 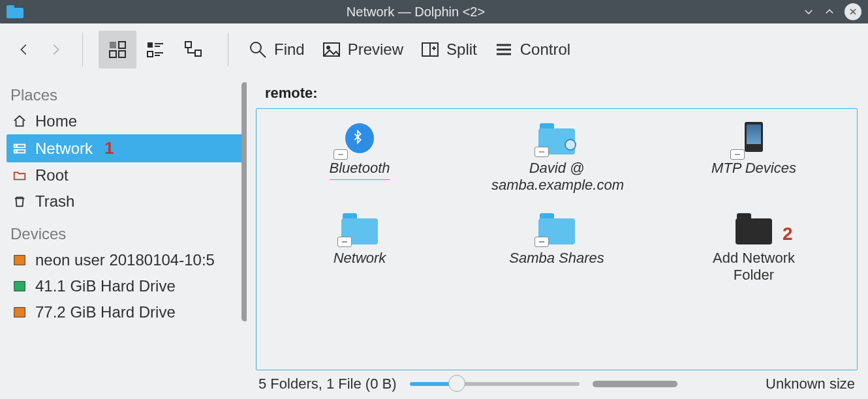 What do you see at coordinates (557, 177) in the screenshot?
I see `item-label: David @ samba.example.com` at bounding box center [557, 177].